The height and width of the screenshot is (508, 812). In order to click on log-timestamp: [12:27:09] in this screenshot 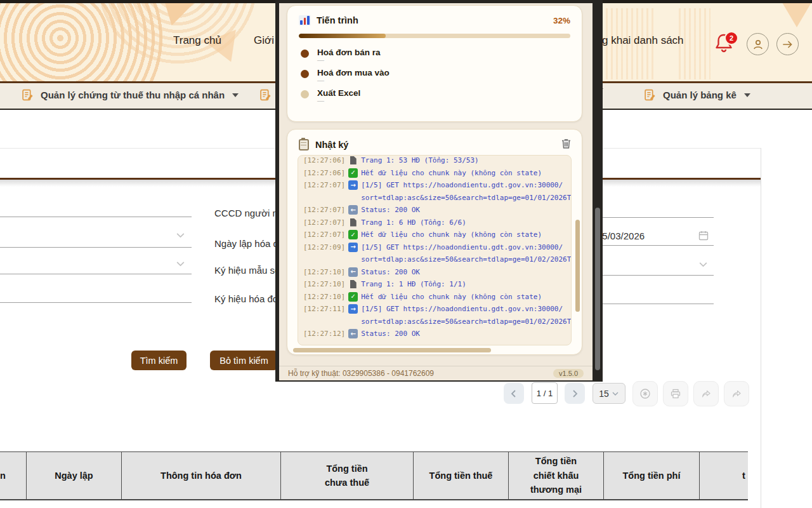, I will do `click(324, 254)`.